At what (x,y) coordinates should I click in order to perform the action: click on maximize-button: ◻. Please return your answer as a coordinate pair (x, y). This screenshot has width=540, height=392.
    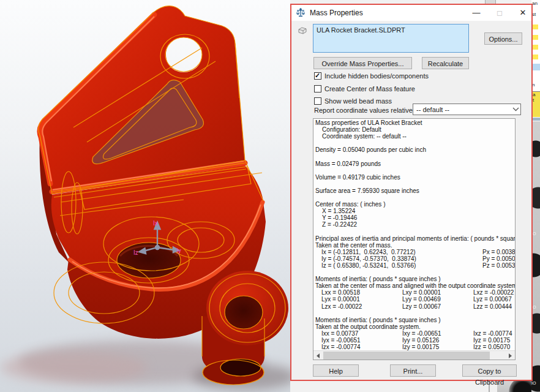
    Looking at the image, I should click on (500, 13).